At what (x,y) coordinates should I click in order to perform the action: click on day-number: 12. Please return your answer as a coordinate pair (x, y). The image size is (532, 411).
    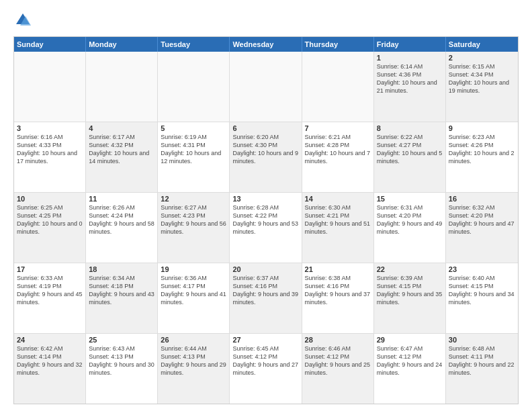
    Looking at the image, I should click on (193, 199).